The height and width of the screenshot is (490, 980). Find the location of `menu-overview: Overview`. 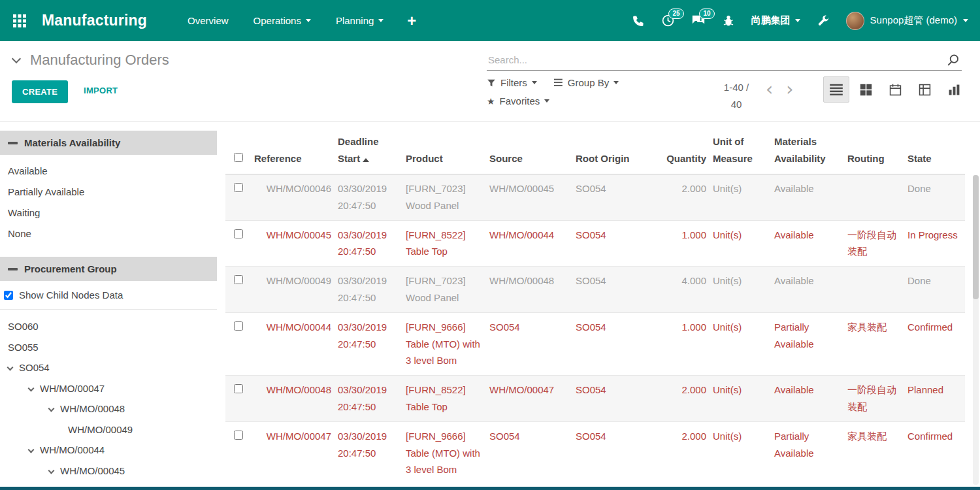

menu-overview: Overview is located at coordinates (208, 21).